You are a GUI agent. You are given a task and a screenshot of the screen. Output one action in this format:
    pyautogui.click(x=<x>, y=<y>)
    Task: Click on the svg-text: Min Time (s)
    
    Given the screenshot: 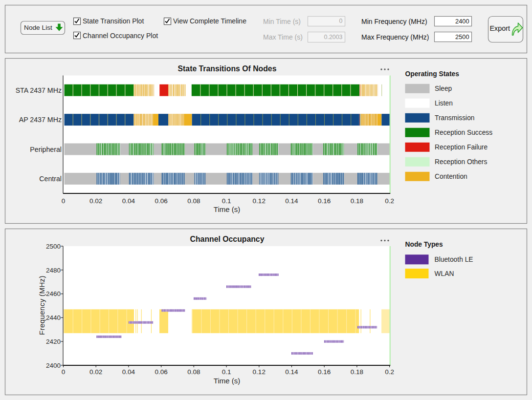 What is the action you would take?
    pyautogui.click(x=282, y=21)
    